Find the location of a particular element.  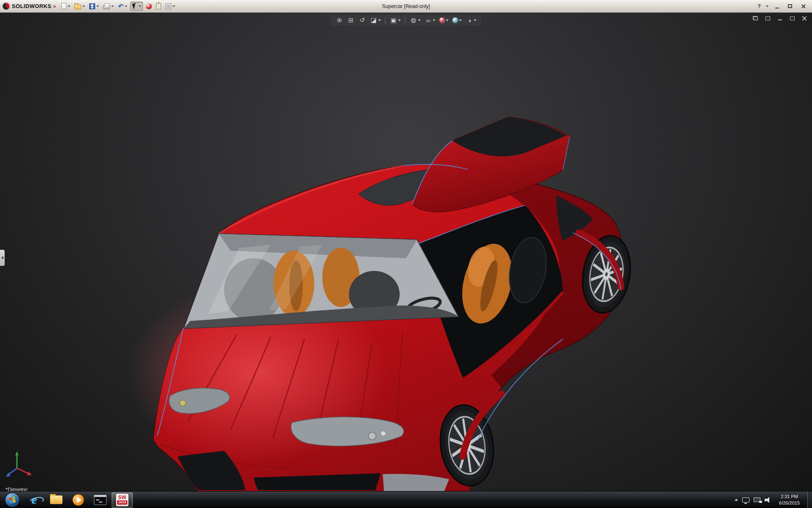

options-grid-icon is located at coordinates (168, 6).